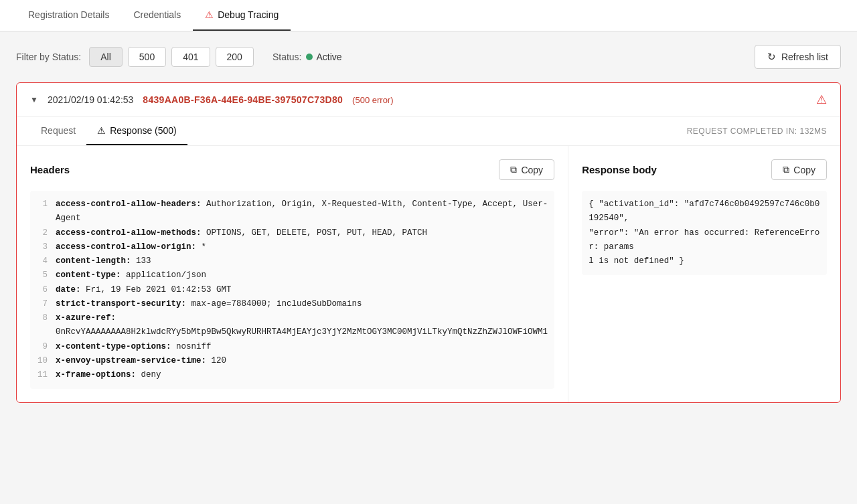 The width and height of the screenshot is (857, 504). Describe the element at coordinates (292, 248) in the screenshot. I see `table-row: 3 access-control-allow-origin: *` at that location.